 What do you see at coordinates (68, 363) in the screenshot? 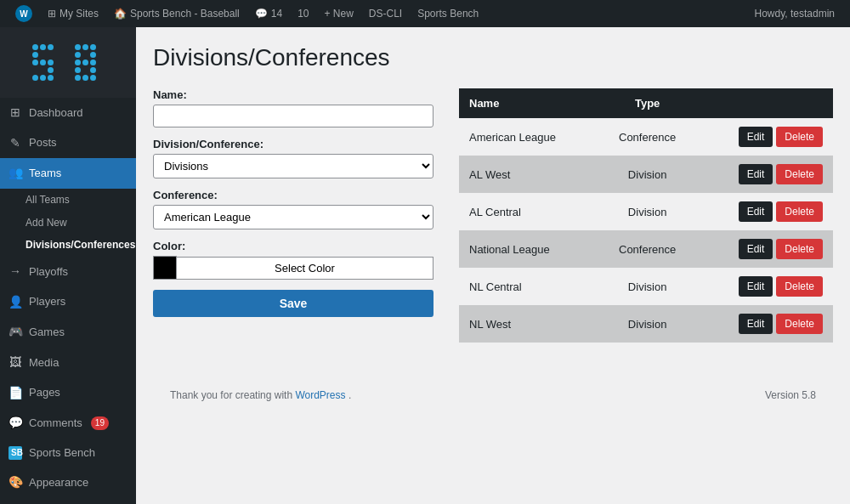
I see `sidebar-item-media: 🖼 Media` at bounding box center [68, 363].